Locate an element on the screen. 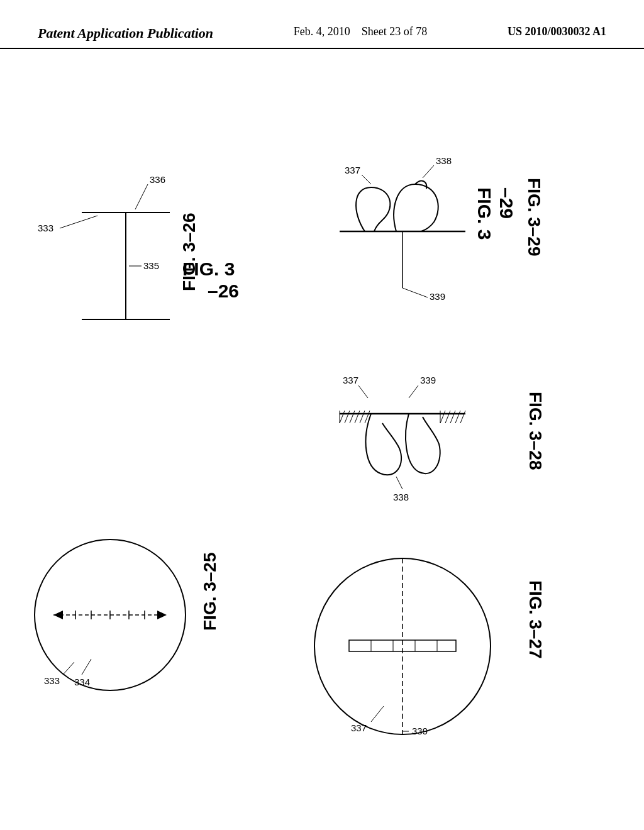  fig-label-3-29b: –29 is located at coordinates (507, 203).